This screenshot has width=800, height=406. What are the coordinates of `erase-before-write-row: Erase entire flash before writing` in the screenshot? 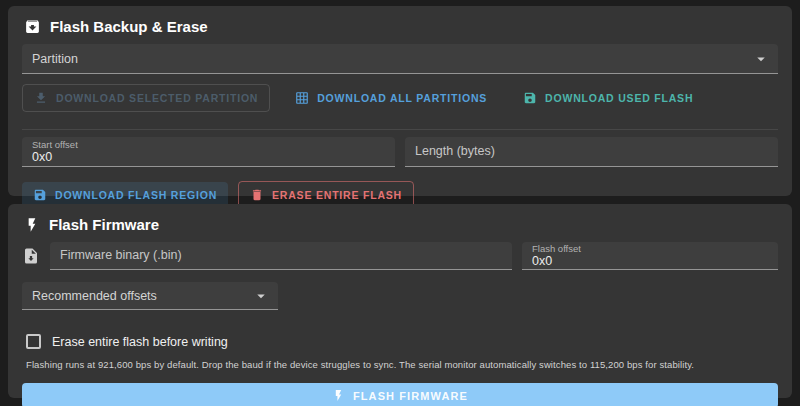 It's located at (402, 342).